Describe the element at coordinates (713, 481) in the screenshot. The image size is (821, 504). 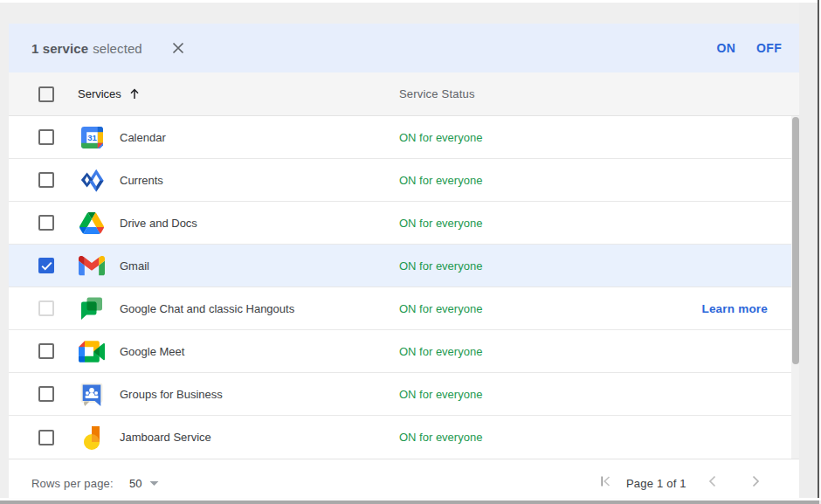
I see `chevron-left-icon` at that location.